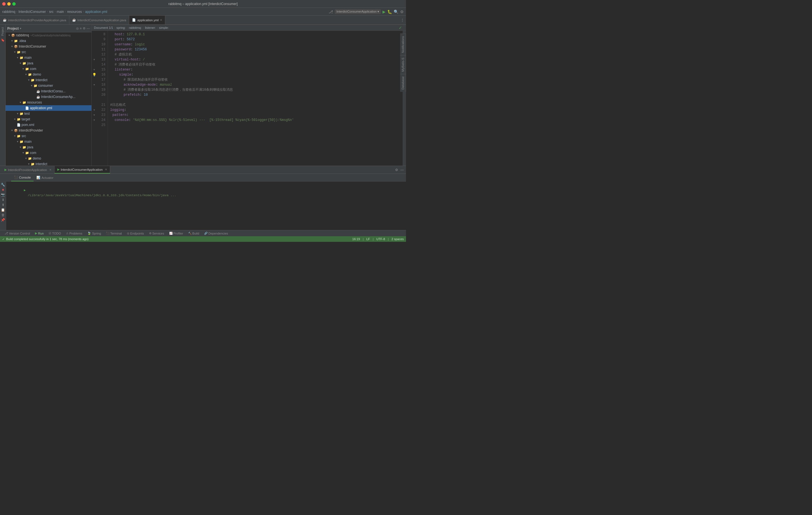 This screenshot has width=812, height=515. Describe the element at coordinates (82, 170) in the screenshot. I see `run-tab-consumer: ▶ InterdictConsumerApplication ✕` at that location.